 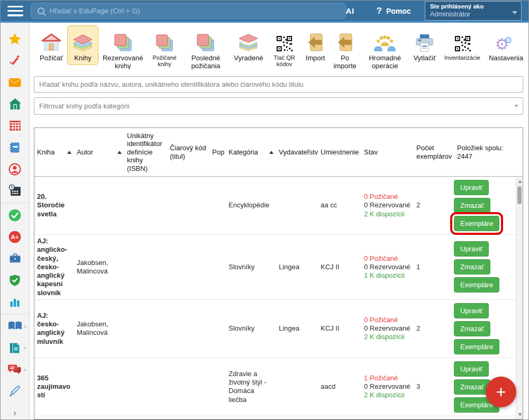 I want to click on toolbar-item-pozicat: Požičať, so click(x=51, y=45).